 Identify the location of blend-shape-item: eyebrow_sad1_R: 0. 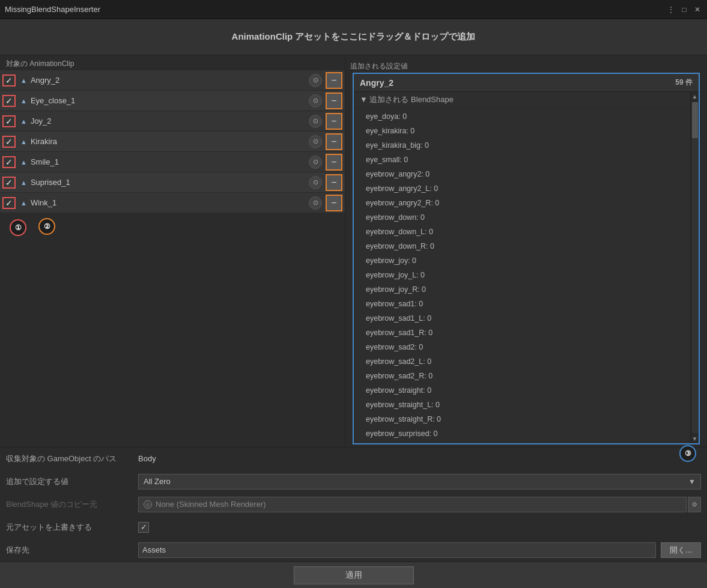
(522, 333).